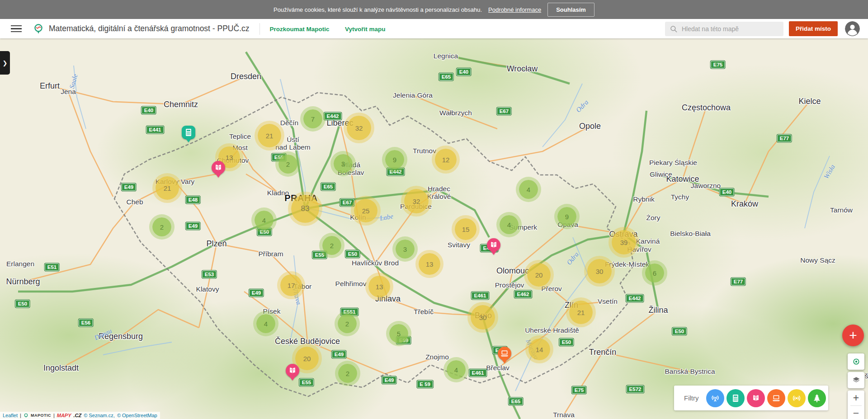  Describe the element at coordinates (41, 415) in the screenshot. I see `mapotic-attribution: MAPOTIC` at that location.